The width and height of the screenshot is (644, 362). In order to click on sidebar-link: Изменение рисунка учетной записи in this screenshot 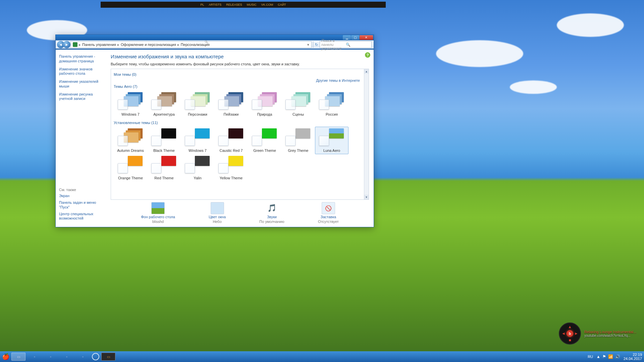, I will do `click(81, 97)`.